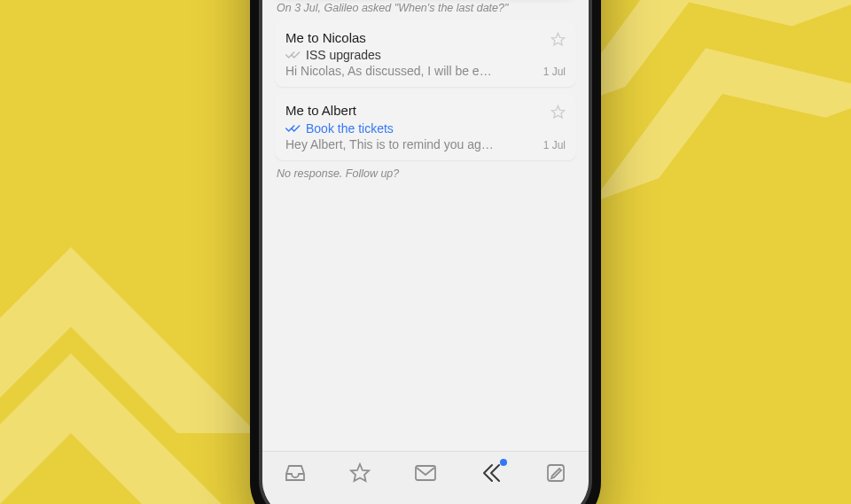 This screenshot has height=504, width=851. I want to click on followup-hint: No response. Follow up?, so click(426, 174).